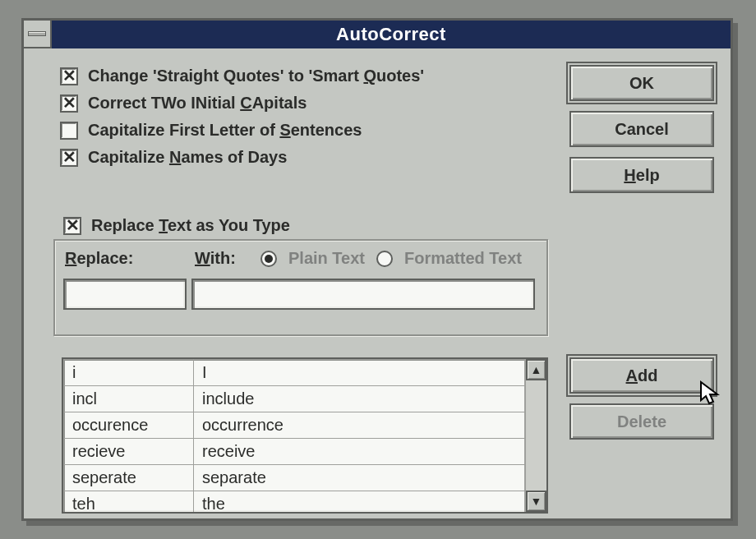 Image resolution: width=756 pixels, height=539 pixels. I want to click on entry-with-cell: include, so click(360, 399).